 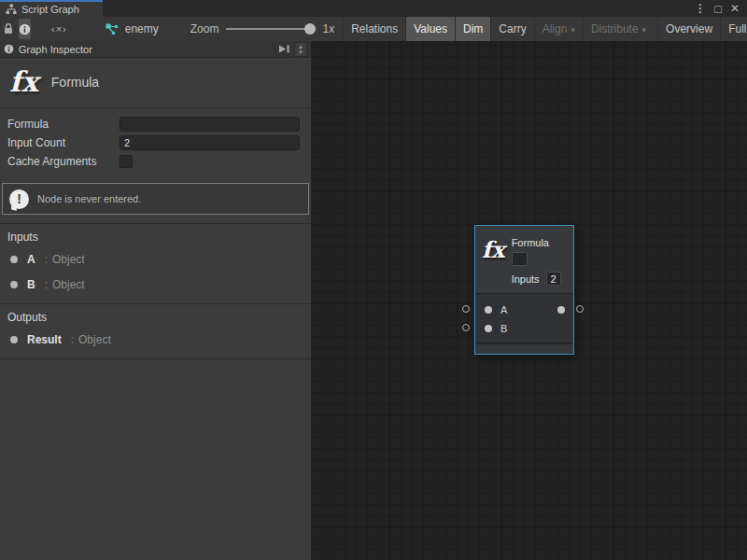 I want to click on list-item: Result :Object, so click(x=155, y=340).